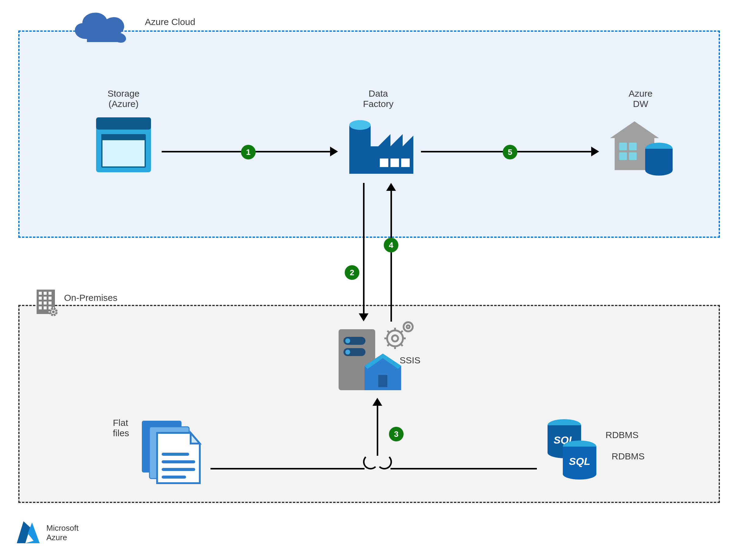 Image resolution: width=744 pixels, height=560 pixels. I want to click on region-azure-cloud-label: Azure Cloud, so click(170, 22).